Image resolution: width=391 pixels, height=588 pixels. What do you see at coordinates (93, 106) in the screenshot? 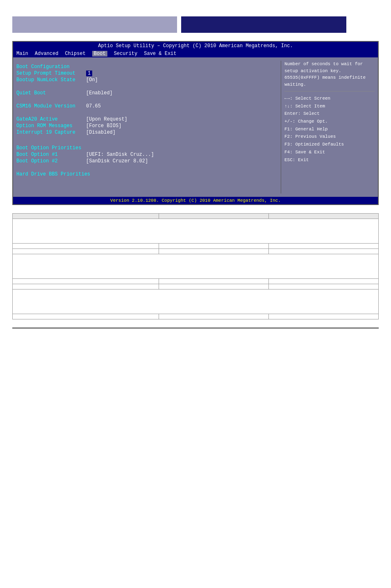
I see `csm16-value: 07.65` at bounding box center [93, 106].